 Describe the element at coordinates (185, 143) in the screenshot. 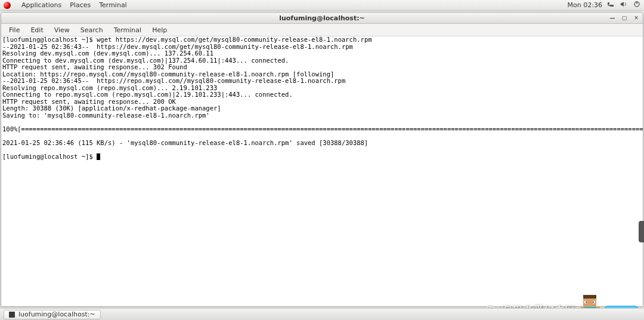

I see `output-line: 2021-01-25 02:36:46 (115 KB/s) - 'mysql8…` at that location.